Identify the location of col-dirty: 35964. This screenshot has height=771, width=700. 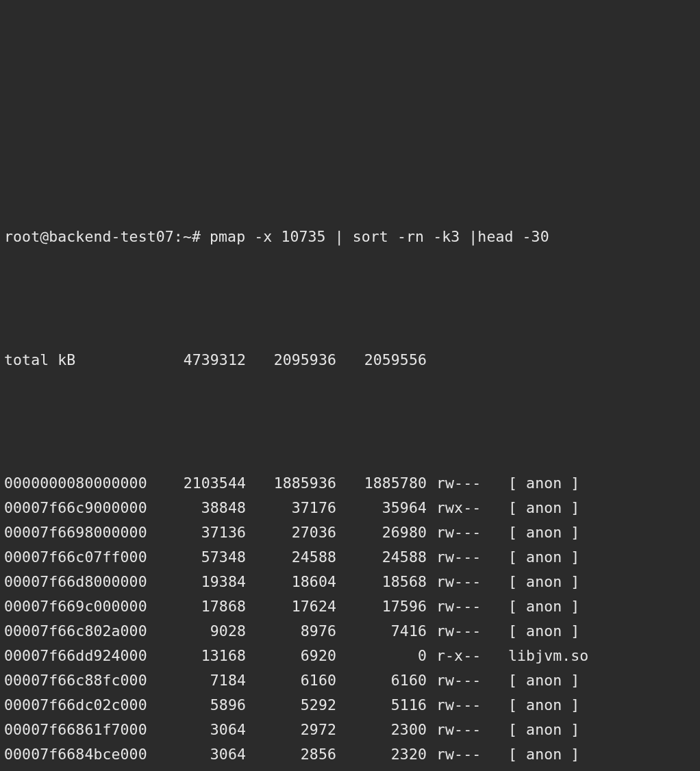
(382, 508).